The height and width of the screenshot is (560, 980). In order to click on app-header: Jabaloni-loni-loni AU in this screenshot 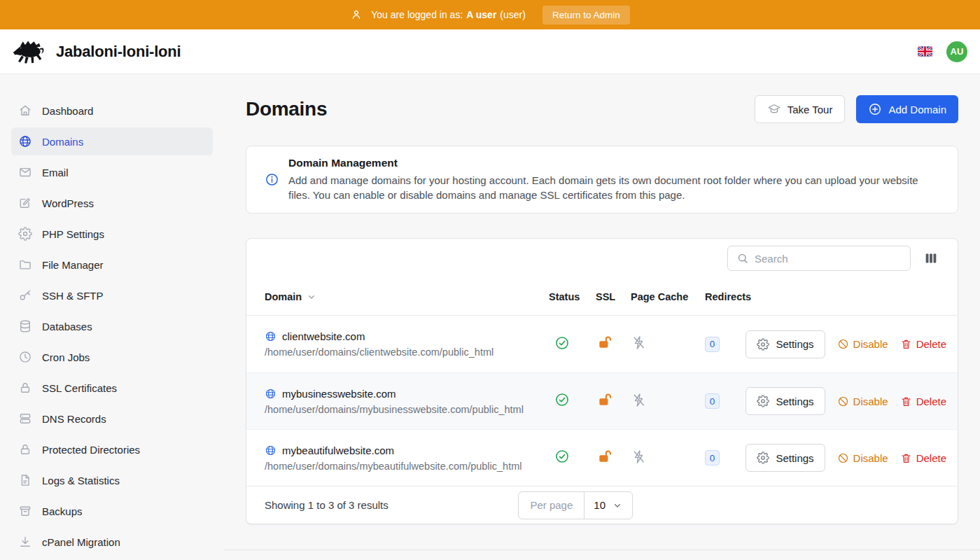, I will do `click(490, 52)`.